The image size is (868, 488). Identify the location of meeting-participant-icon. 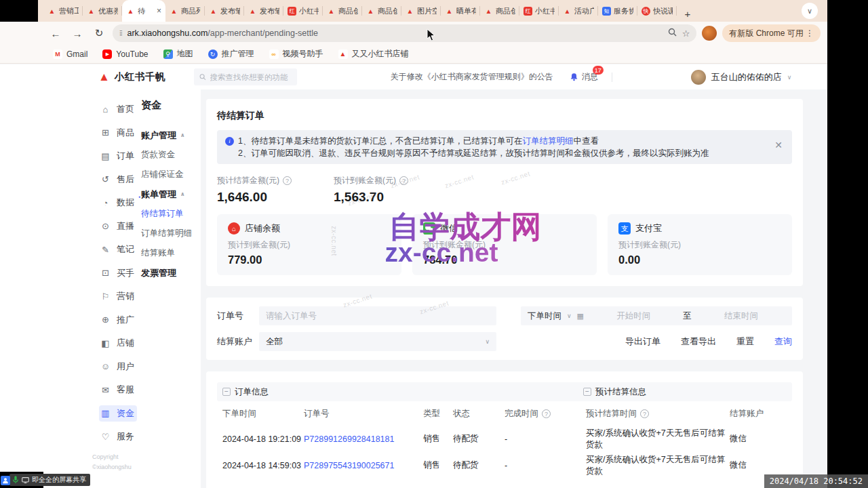
(5, 481).